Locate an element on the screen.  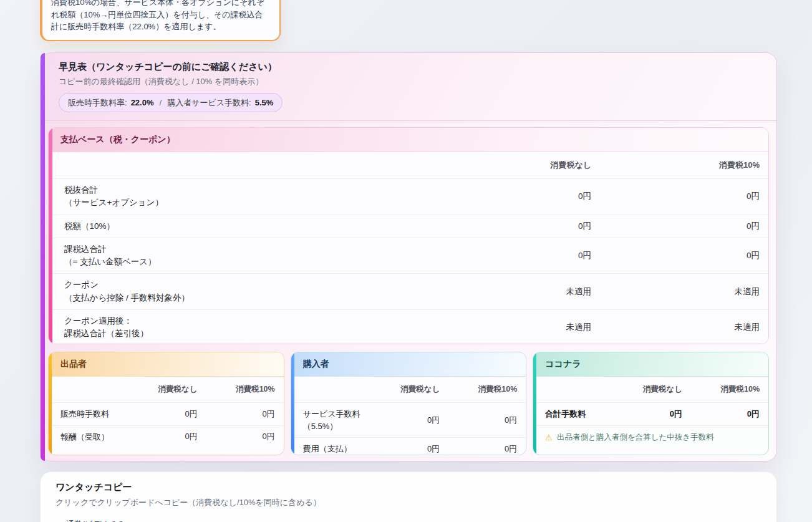
row-label: 費用（支払） is located at coordinates (335, 449).